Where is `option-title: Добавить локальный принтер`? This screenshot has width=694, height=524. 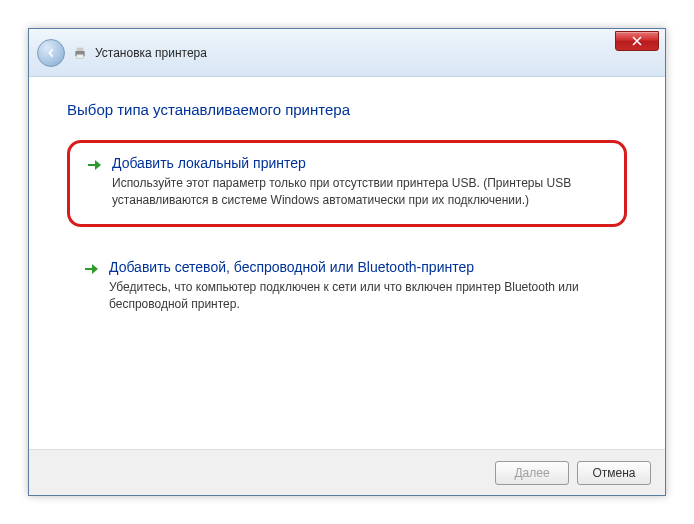
option-title: Добавить локальный принтер is located at coordinates (360, 163).